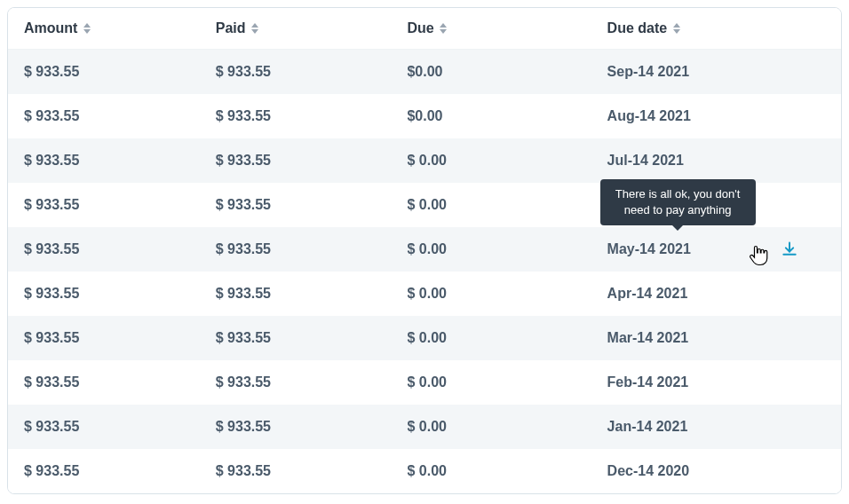  Describe the element at coordinates (231, 28) in the screenshot. I see `header-paid-label: Paid` at that location.